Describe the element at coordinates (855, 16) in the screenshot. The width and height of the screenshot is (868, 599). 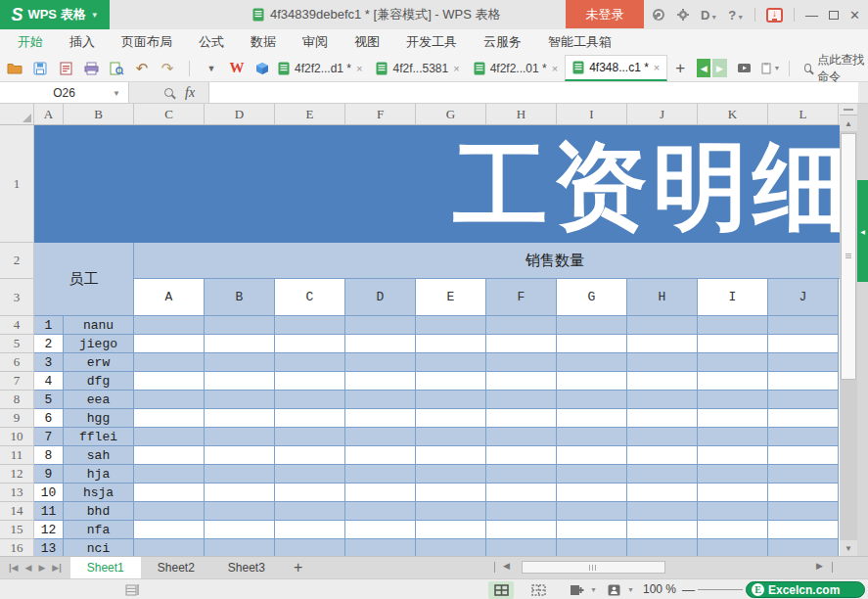
I see `close-icon: ✕` at that location.